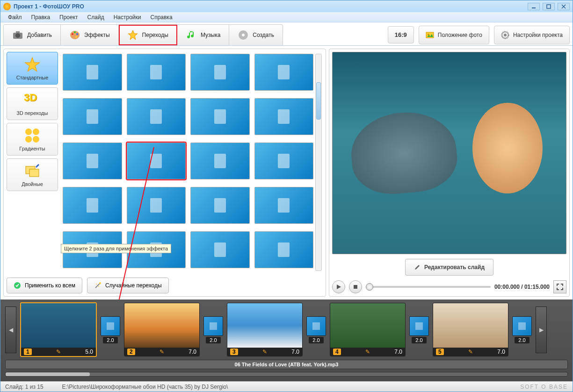  What do you see at coordinates (41, 17) in the screenshot?
I see `menu-edit: Правка` at bounding box center [41, 17].